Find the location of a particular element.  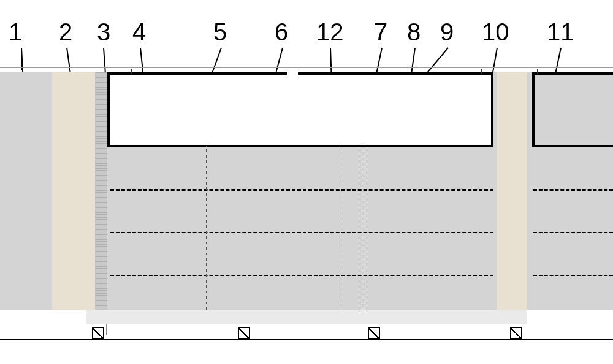

label-10: 10 is located at coordinates (495, 32).